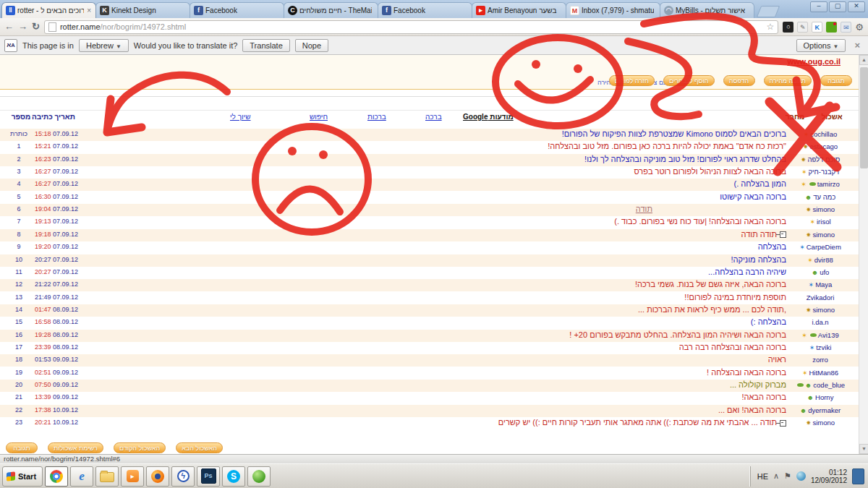 This screenshot has height=488, width=868. Describe the element at coordinates (825, 272) in the screenshot. I see `author-name: ufo` at that location.